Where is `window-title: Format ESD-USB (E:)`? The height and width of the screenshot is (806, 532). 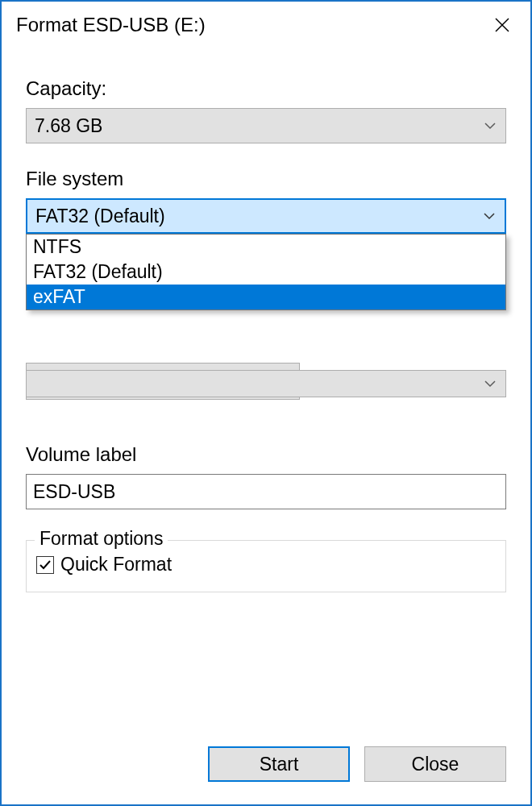 window-title: Format ESD-USB (E:) is located at coordinates (245, 25).